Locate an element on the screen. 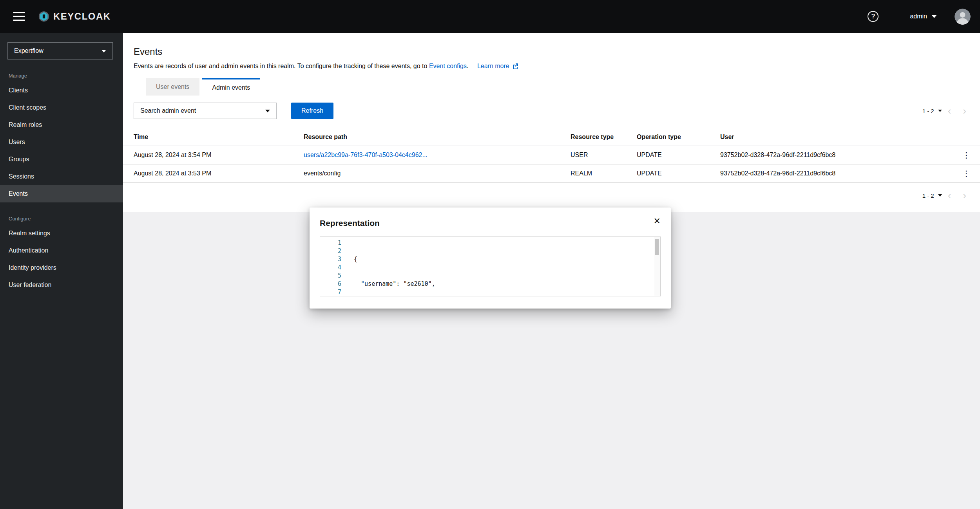 Image resolution: width=980 pixels, height=509 pixels. resource-path-link: users/a22bc99a-76f3-470f-a503-04c4c962..… is located at coordinates (366, 155).